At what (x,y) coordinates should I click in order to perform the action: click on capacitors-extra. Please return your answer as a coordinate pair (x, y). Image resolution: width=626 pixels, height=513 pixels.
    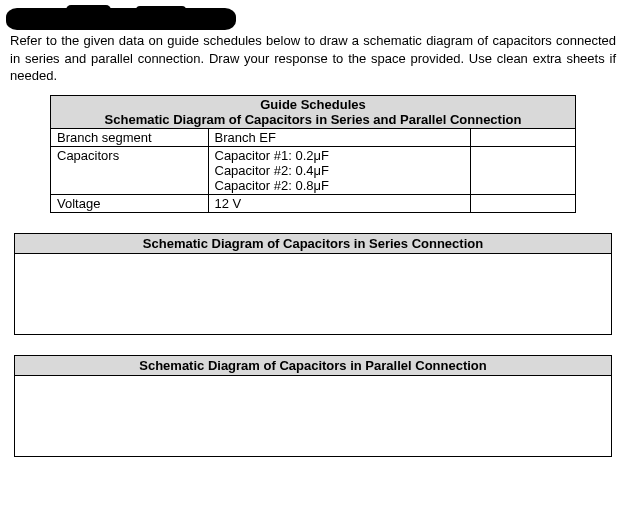
    Looking at the image, I should click on (524, 170).